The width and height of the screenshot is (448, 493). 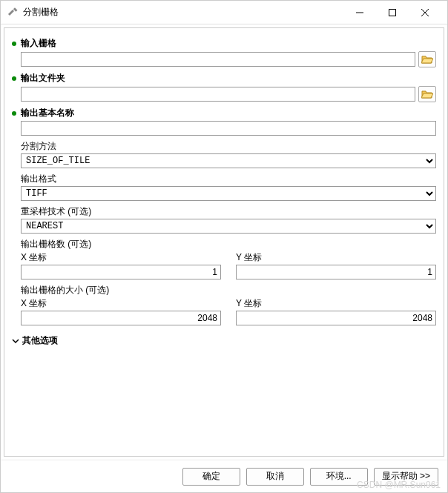 I want to click on input-raster-label: 输入栅格, so click(x=224, y=43).